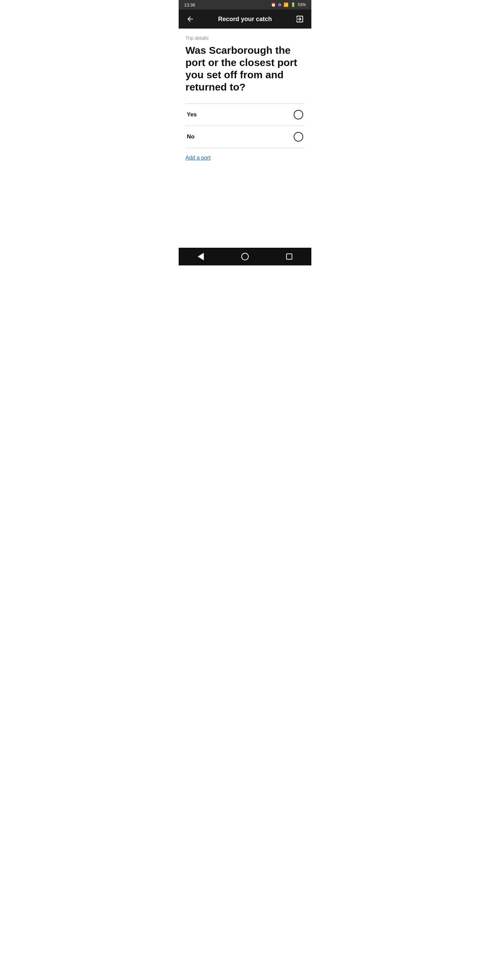  I want to click on battery-icon: 🔋, so click(293, 5).